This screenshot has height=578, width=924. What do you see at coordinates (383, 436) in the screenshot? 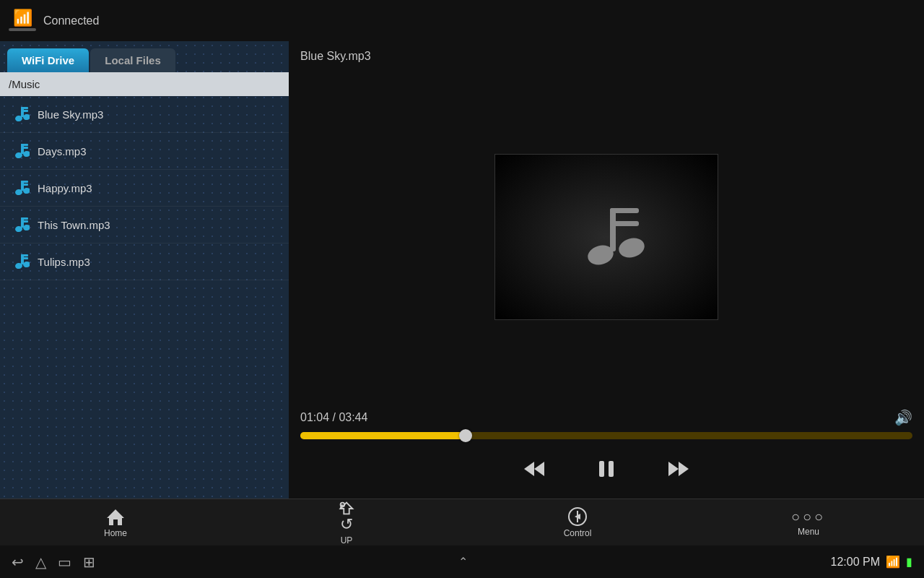
I see `progress-fill` at bounding box center [383, 436].